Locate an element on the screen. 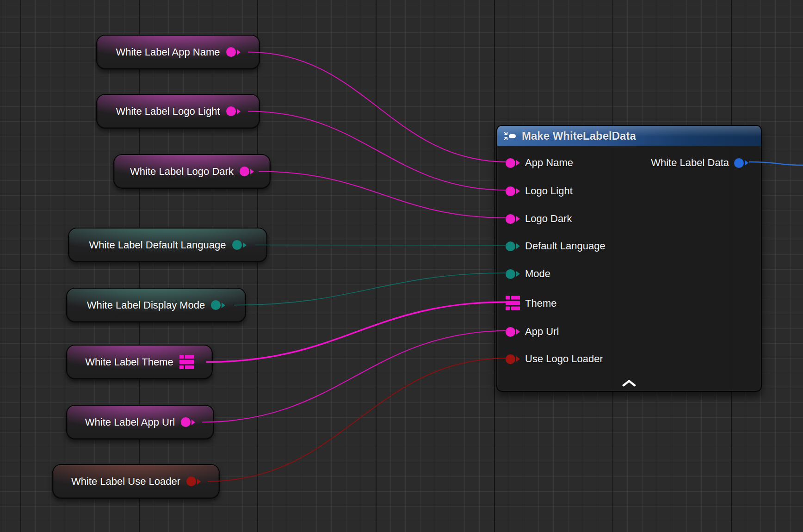 The height and width of the screenshot is (532, 803). var-node-white-label-default-language: White Label Default Language is located at coordinates (167, 245).